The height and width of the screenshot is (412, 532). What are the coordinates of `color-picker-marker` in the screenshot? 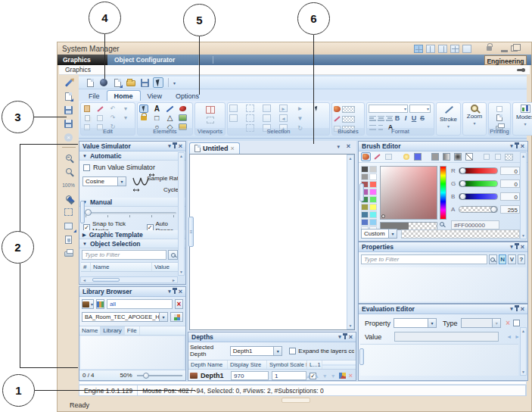 It's located at (383, 217).